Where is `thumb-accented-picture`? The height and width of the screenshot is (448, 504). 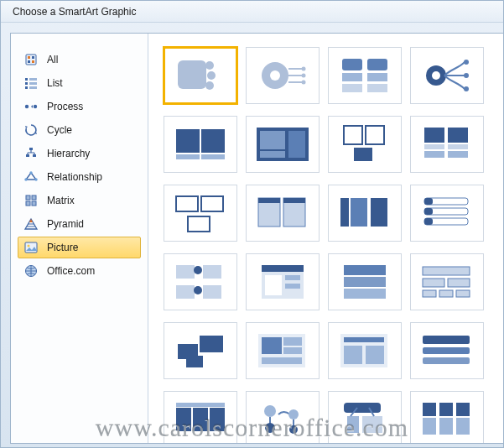
thumb-accented-picture is located at coordinates (200, 76).